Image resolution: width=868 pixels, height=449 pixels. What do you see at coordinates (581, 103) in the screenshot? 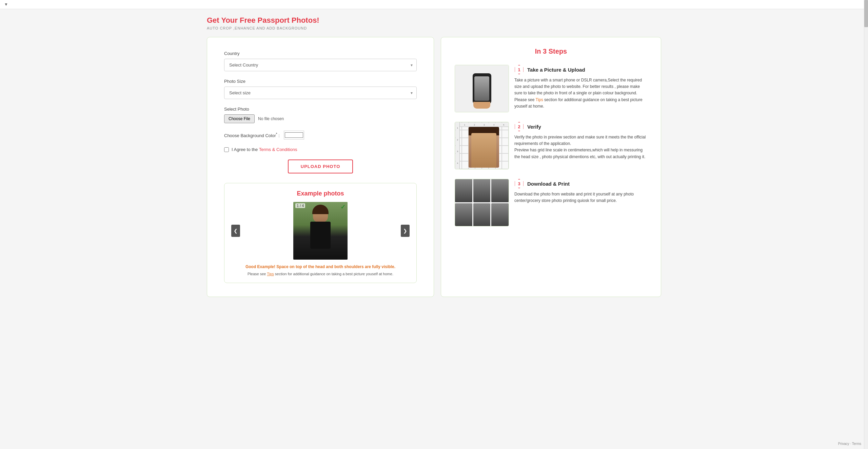
I see `step1-desc2: Please see Tips section for additional g…` at bounding box center [581, 103].